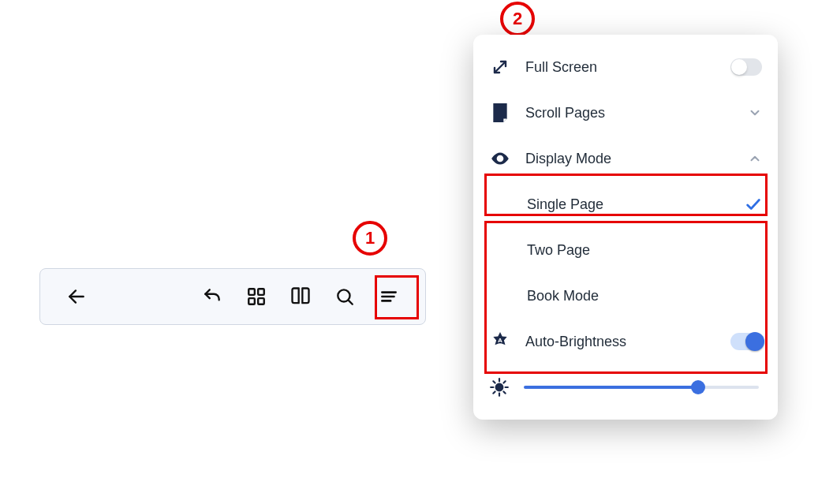 The image size is (833, 504). What do you see at coordinates (301, 297) in the screenshot?
I see `book-open-icon` at bounding box center [301, 297].